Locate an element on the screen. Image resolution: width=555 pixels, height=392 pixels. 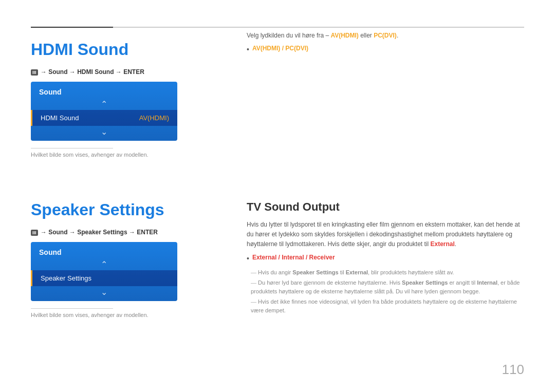
hdmi-bullet-list: • AV(HDMI) / PC(DVI) is located at coordinates (385, 49).